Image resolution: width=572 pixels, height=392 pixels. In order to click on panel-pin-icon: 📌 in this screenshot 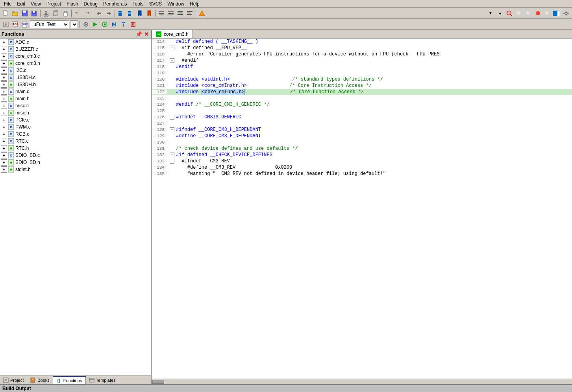, I will do `click(139, 34)`.